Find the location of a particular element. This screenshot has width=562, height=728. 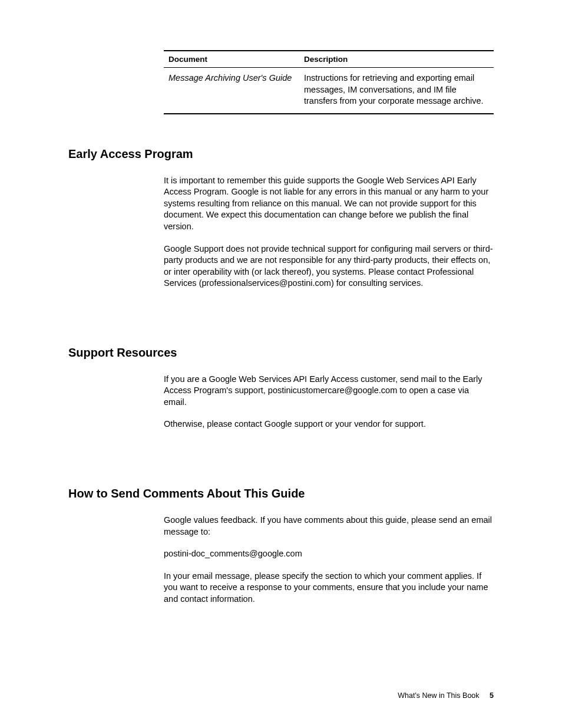

body-early-access: It is important to remember this guide s… is located at coordinates (329, 232).